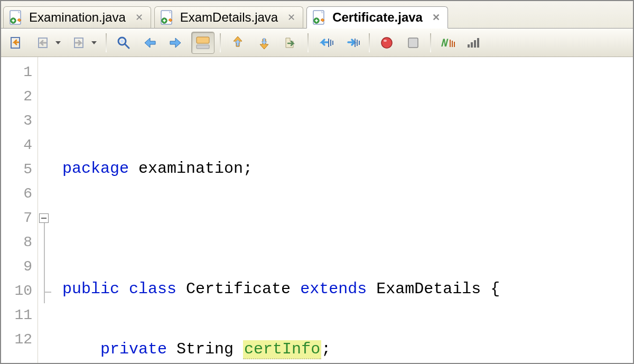 Image resolution: width=634 pixels, height=364 pixels. I want to click on shift-line-down-button, so click(264, 43).